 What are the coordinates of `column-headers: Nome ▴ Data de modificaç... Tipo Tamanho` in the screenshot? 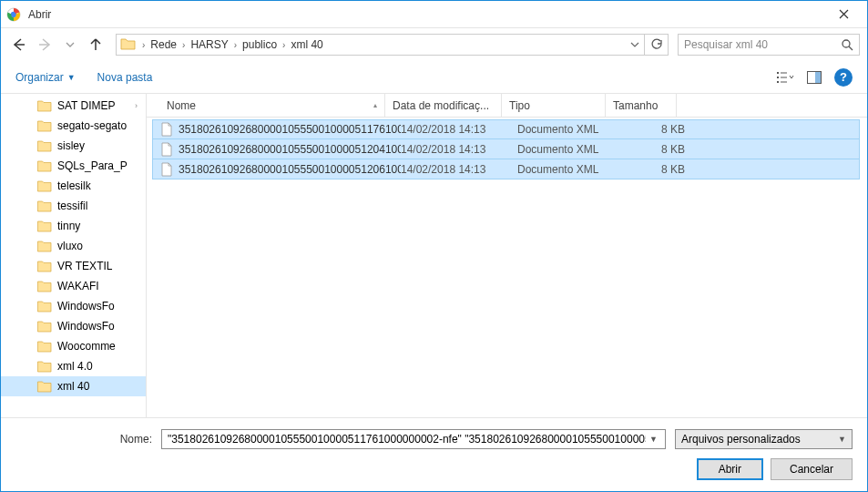 It's located at (506, 106).